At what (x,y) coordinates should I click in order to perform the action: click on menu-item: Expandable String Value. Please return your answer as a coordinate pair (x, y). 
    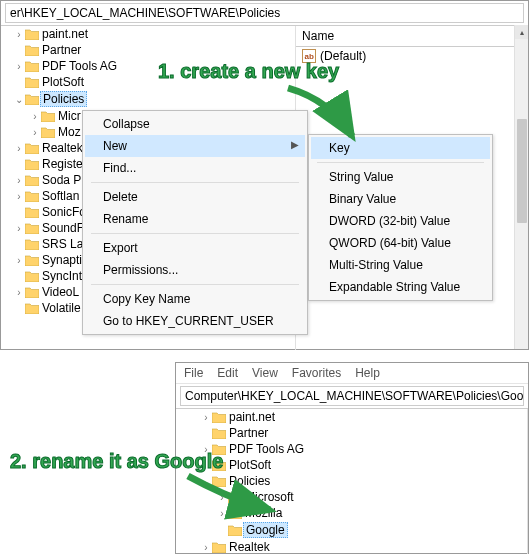
    Looking at the image, I should click on (400, 287).